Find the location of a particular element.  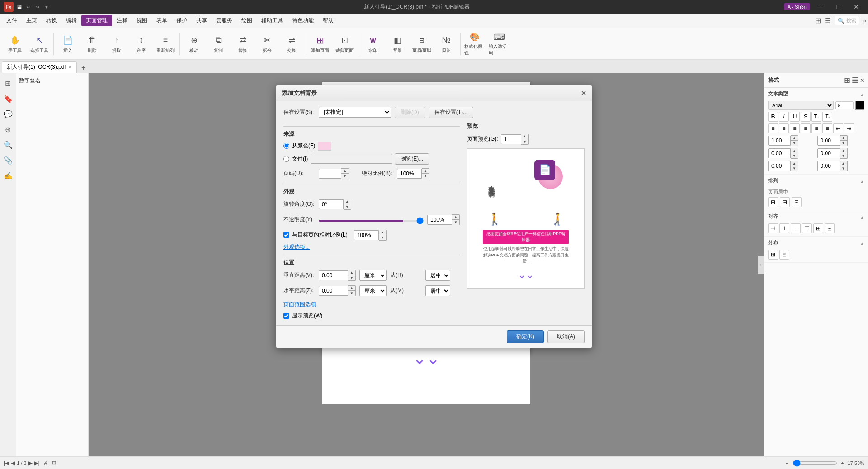

file-radio is located at coordinates (287, 159).